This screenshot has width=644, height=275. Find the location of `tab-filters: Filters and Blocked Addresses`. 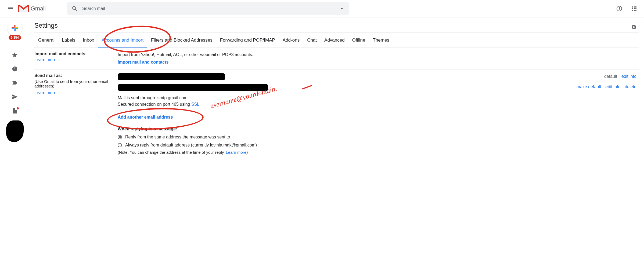

tab-filters: Filters and Blocked Addresses is located at coordinates (182, 41).